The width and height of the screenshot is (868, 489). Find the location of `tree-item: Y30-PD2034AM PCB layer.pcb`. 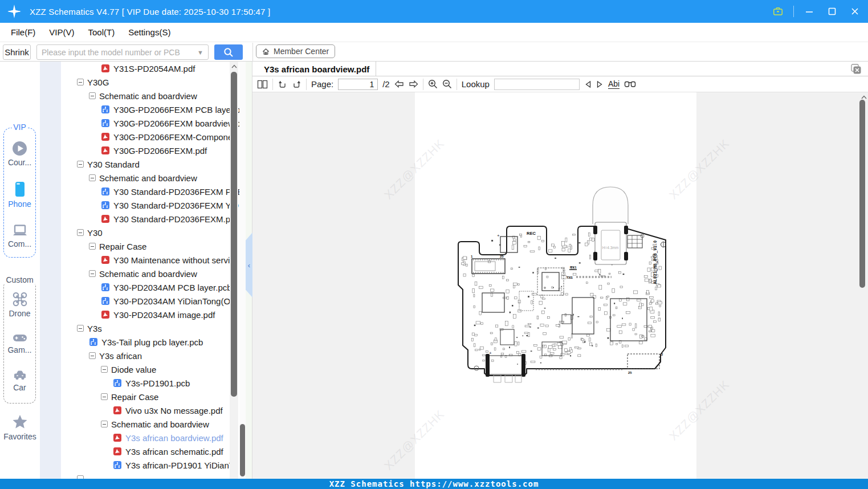

tree-item: Y30-PD2034AM PCB layer.pcb is located at coordinates (153, 287).